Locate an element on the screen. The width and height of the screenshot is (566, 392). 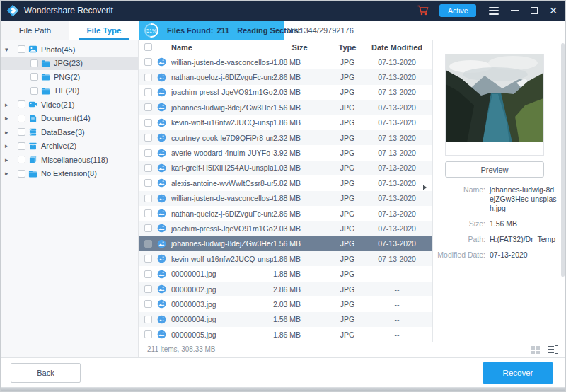
detail-value: 07-13-2020 is located at coordinates (524, 255).